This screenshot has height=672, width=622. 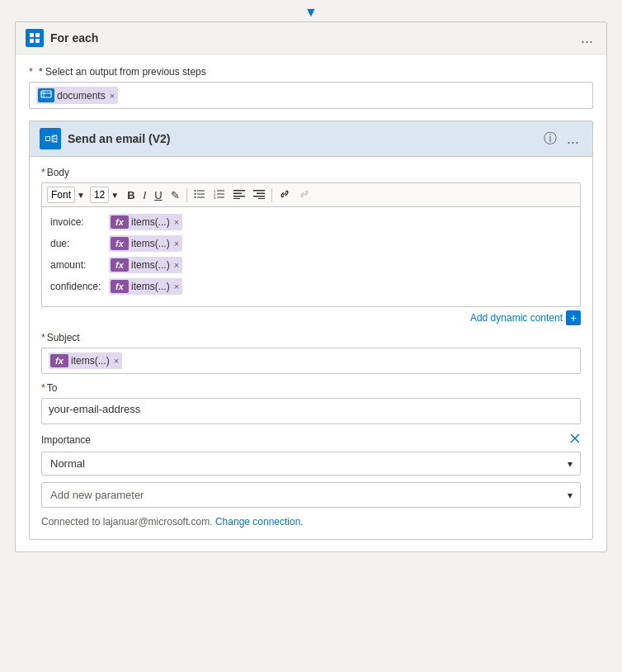 What do you see at coordinates (78, 222) in the screenshot?
I see `invoice-label: invoice:` at bounding box center [78, 222].